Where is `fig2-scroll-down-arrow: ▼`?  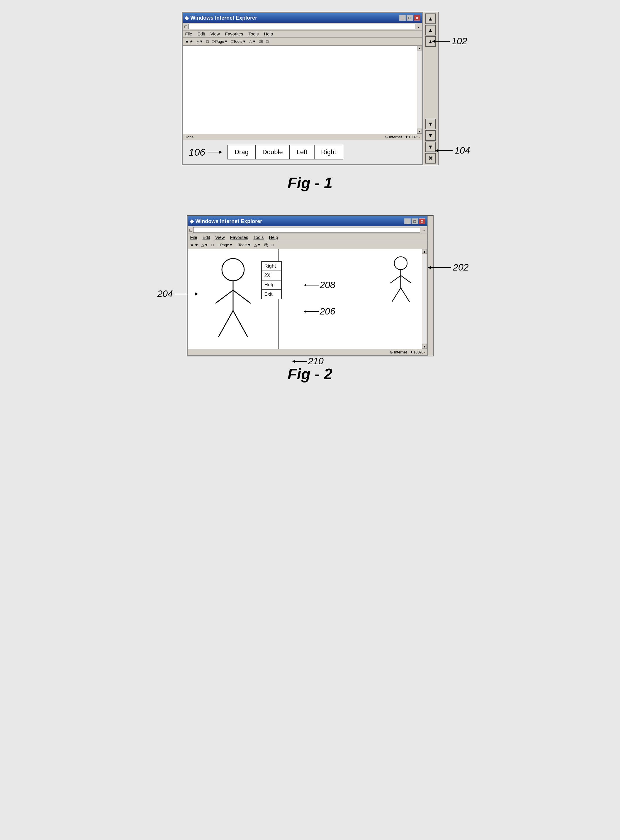 fig2-scroll-down-arrow: ▼ is located at coordinates (424, 347).